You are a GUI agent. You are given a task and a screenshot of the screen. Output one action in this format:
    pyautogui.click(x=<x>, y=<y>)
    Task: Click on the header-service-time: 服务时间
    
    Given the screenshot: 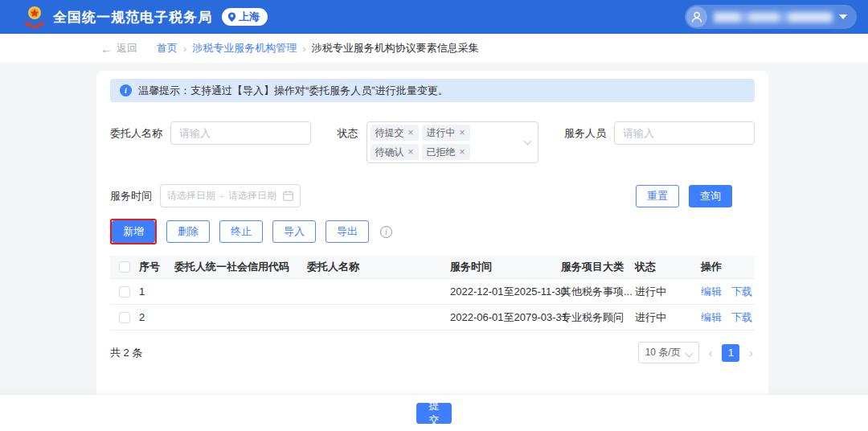 What is the action you would take?
    pyautogui.click(x=506, y=267)
    